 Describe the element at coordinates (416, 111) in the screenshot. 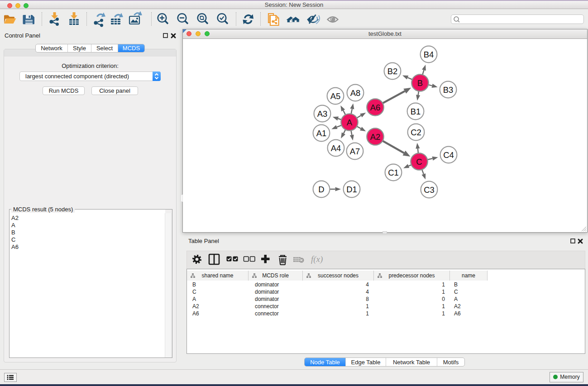

I see `svg-text: B1` at that location.